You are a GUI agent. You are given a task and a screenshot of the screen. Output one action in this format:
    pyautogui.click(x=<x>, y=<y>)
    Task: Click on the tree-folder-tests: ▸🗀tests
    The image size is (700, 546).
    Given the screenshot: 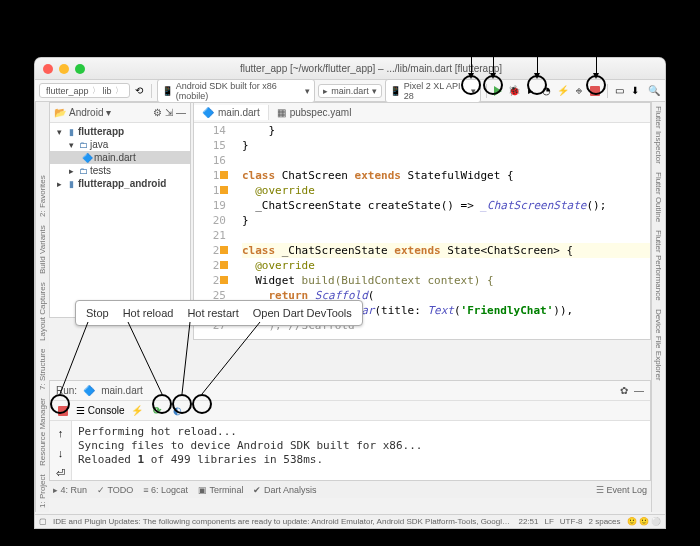 What is the action you would take?
    pyautogui.click(x=120, y=170)
    